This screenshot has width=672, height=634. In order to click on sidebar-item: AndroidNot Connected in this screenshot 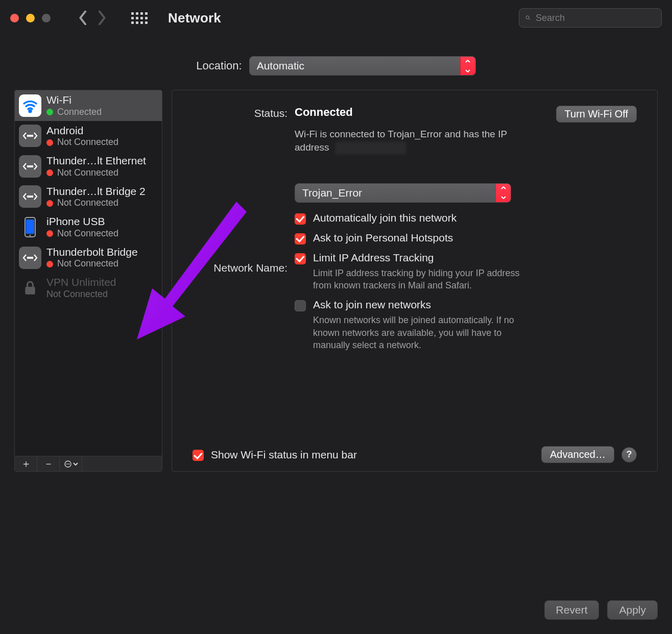, I will do `click(88, 136)`.